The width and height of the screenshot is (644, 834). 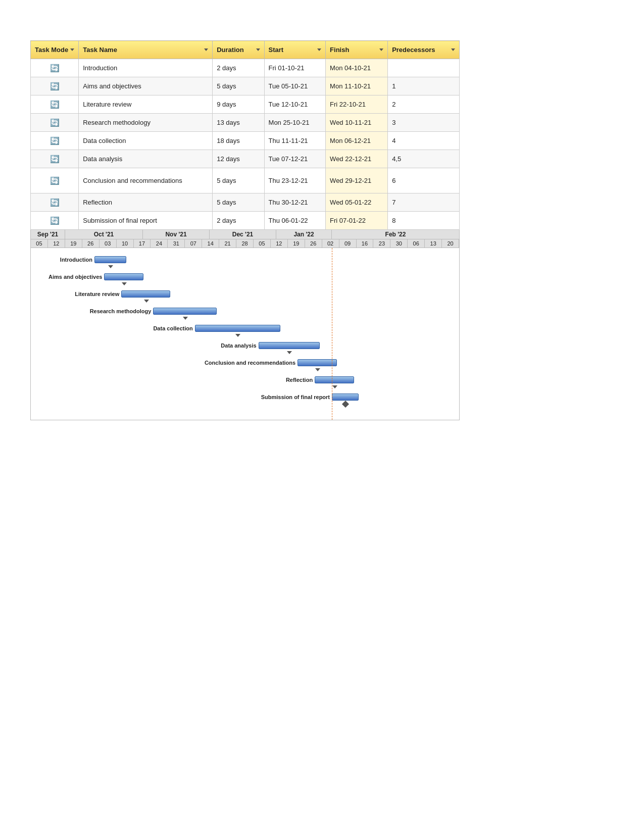 What do you see at coordinates (453, 50) in the screenshot?
I see `predecessors-dropdown-icon` at bounding box center [453, 50].